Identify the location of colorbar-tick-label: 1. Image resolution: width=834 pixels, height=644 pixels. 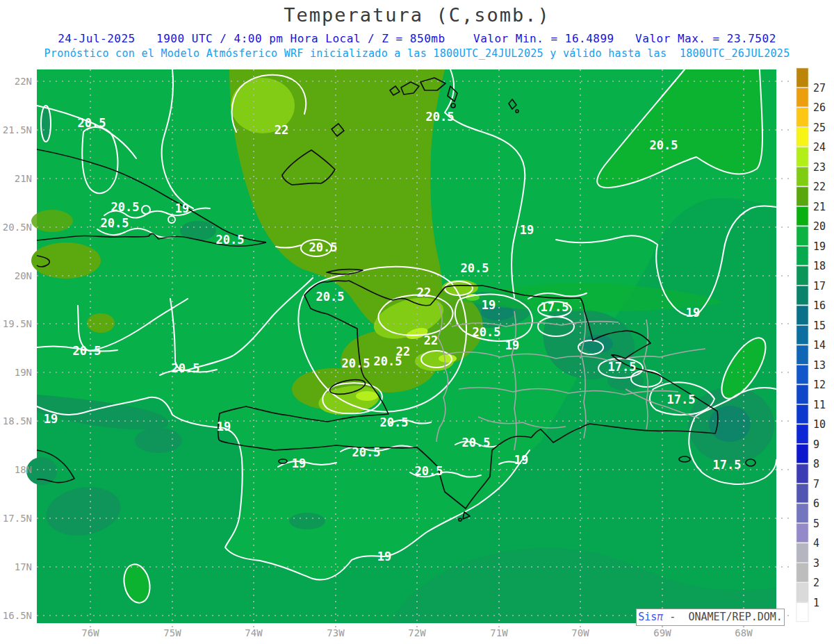
(816, 603).